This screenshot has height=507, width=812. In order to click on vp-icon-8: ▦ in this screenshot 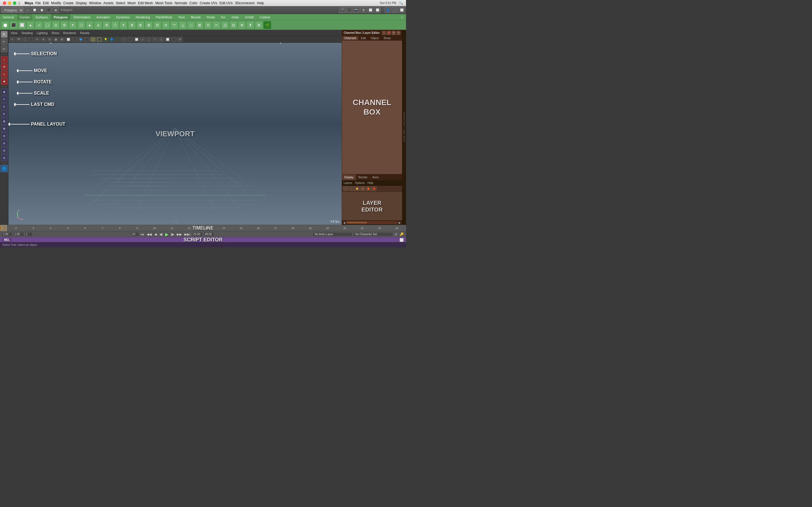, I will do `click(56, 40)`.